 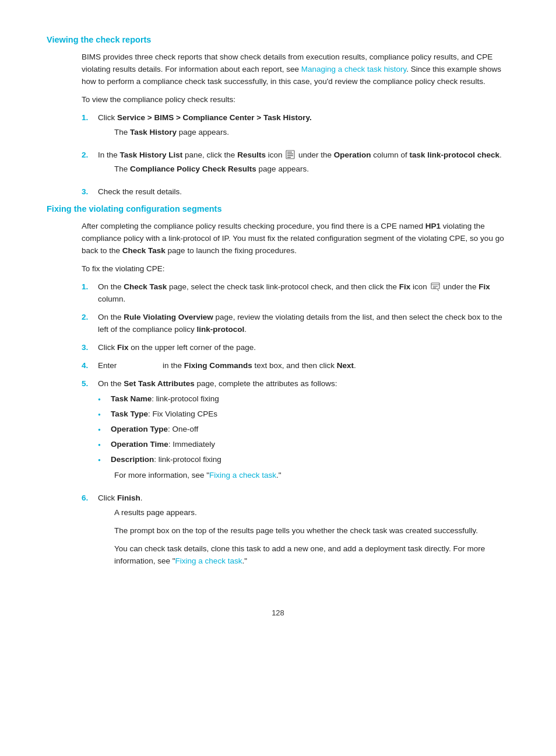 What do you see at coordinates (193, 169) in the screenshot?
I see `compliance-policy-bold: Compliance Policy Check Results` at bounding box center [193, 169].